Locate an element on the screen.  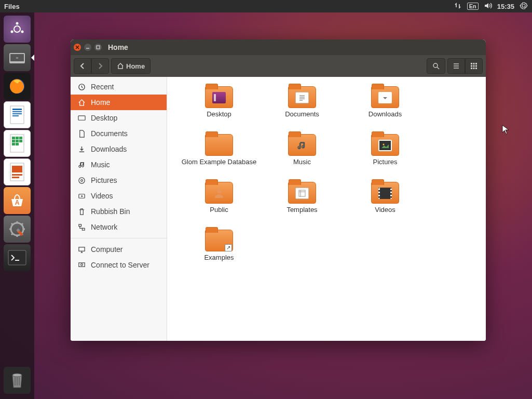
sidebar-item-documents: Documents is located at coordinates (118, 134).